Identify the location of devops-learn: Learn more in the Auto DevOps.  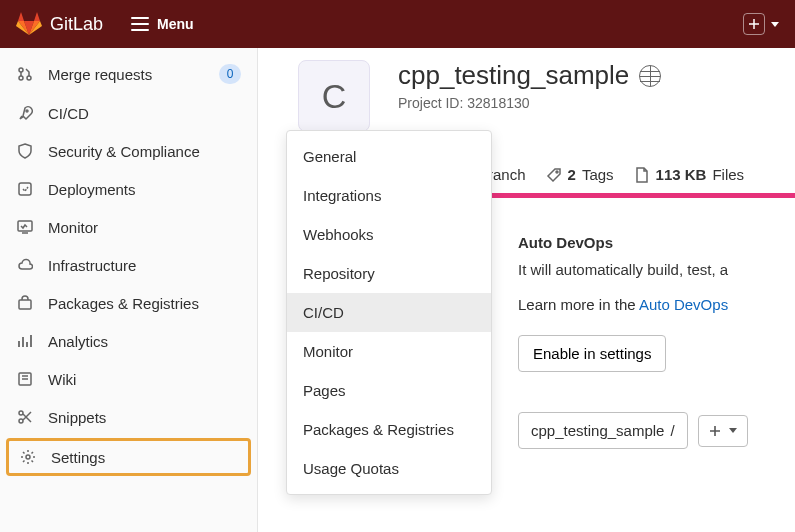
(656, 304).